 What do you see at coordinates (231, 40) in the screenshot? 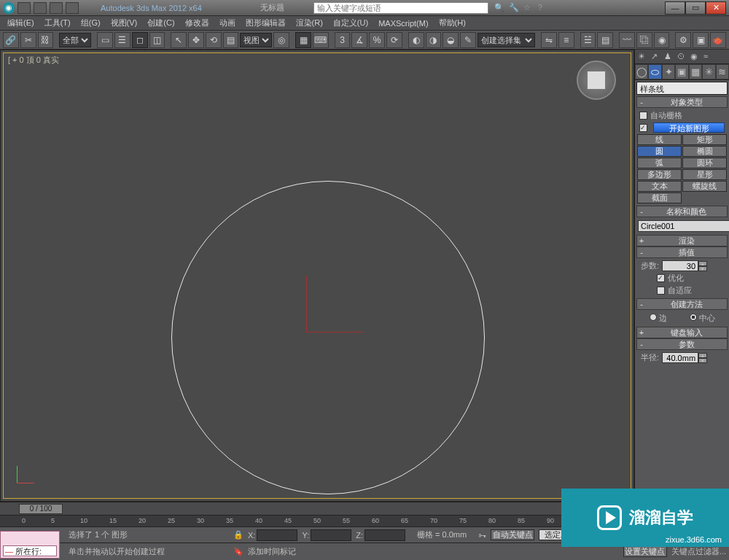
I see `scale-icon: ▤` at bounding box center [231, 40].